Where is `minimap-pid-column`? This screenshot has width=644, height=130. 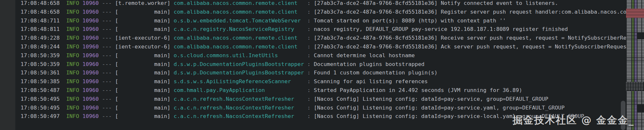
minimap-pid-column is located at coordinates (636, 65).